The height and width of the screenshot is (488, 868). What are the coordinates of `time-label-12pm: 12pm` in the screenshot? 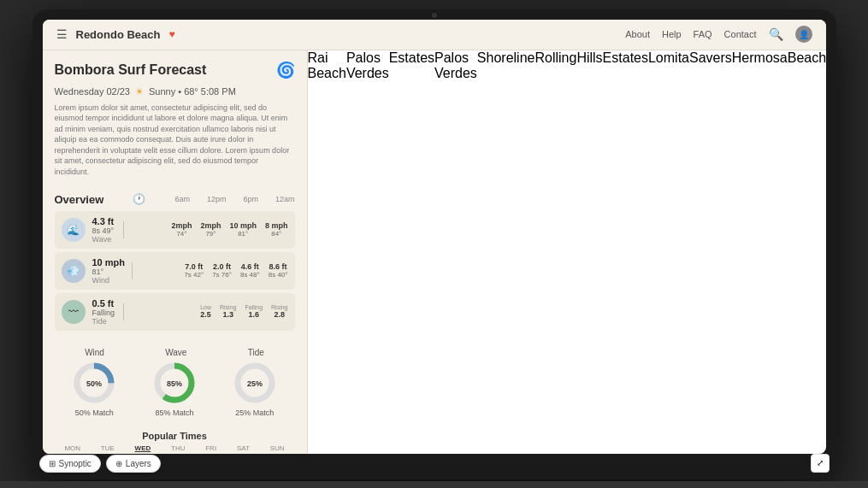 It's located at (217, 199).